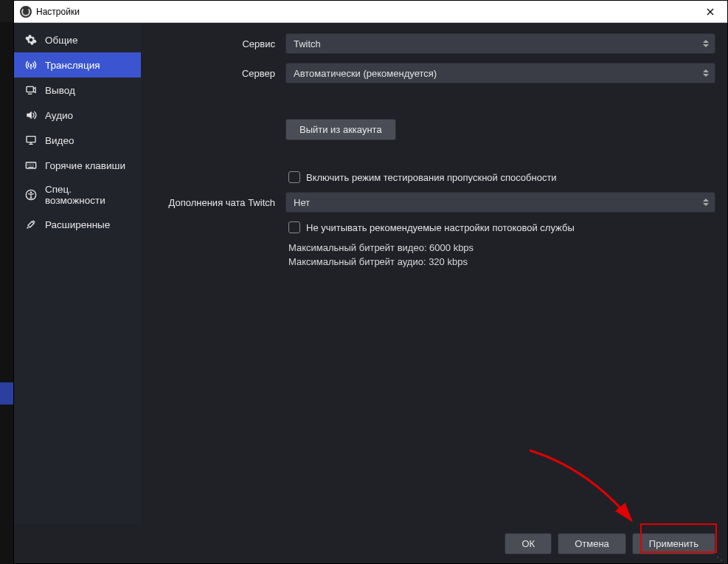  What do you see at coordinates (294, 227) in the screenshot?
I see `ignore-recommended-checkbox` at bounding box center [294, 227].